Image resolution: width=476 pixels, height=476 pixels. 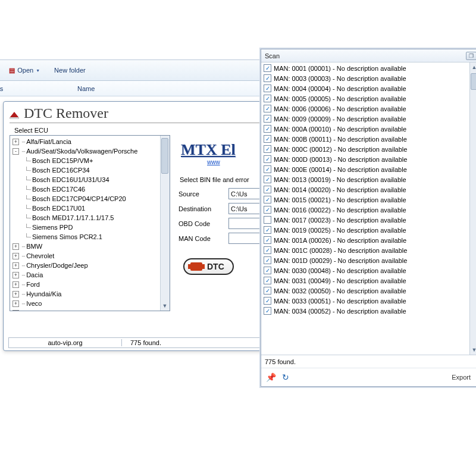 I want to click on scan-row: MAN: 000A (00010) - No description avail…, so click(x=365, y=129).